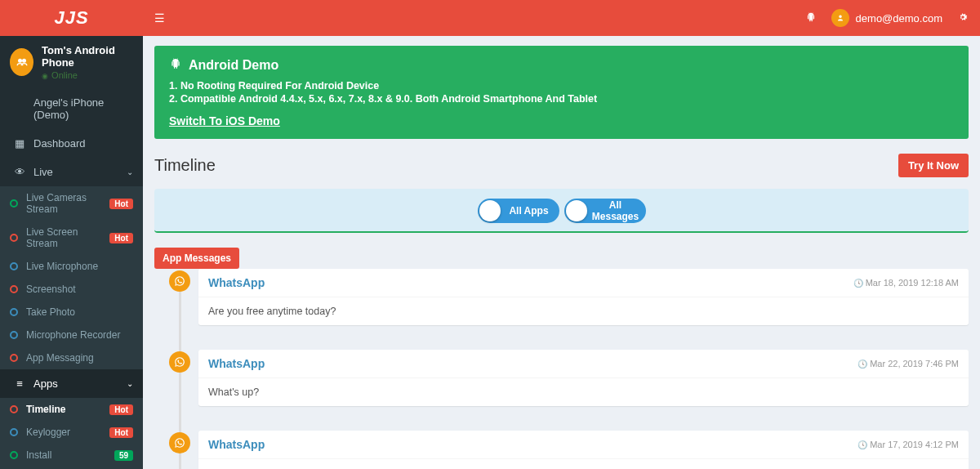 This screenshot has width=980, height=469. I want to click on toggle-all-messages: All Messages, so click(605, 211).